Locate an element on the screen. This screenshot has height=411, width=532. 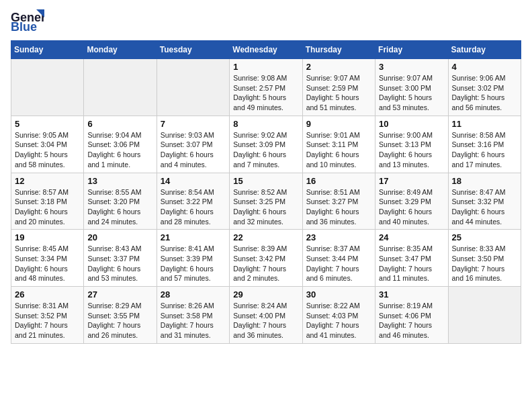
calendar-cell: 1Sunrise: 9:08 AMSunset: 2:57 PMDaylight… is located at coordinates (266, 87).